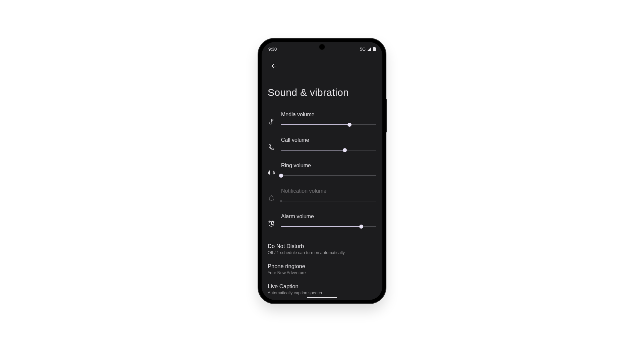  Describe the element at coordinates (329, 201) in the screenshot. I see `slider-notification` at that location.